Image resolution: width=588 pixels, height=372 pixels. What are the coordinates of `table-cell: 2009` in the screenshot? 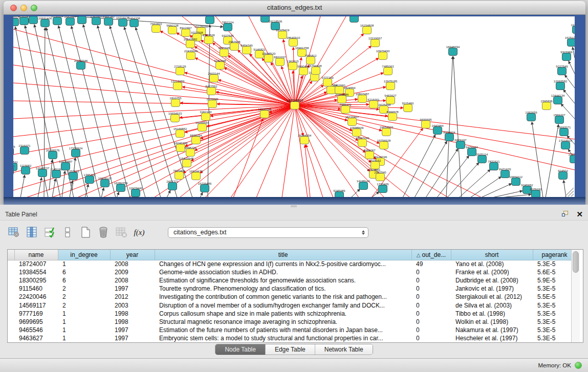 It's located at (132, 272).